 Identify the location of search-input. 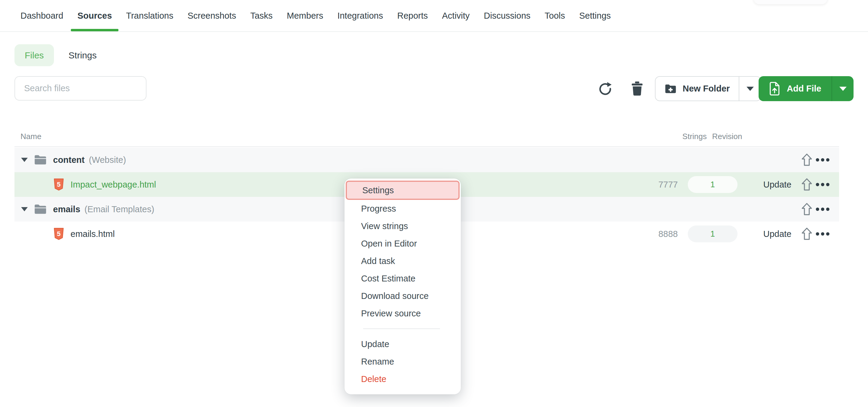
(81, 88).